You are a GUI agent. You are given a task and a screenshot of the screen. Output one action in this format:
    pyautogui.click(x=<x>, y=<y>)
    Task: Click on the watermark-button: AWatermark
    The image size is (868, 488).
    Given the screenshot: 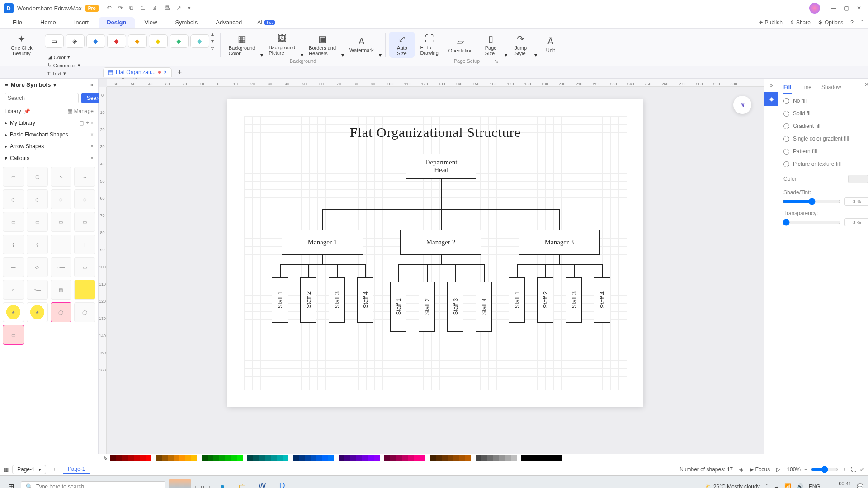 What is the action you would take?
    pyautogui.click(x=362, y=44)
    